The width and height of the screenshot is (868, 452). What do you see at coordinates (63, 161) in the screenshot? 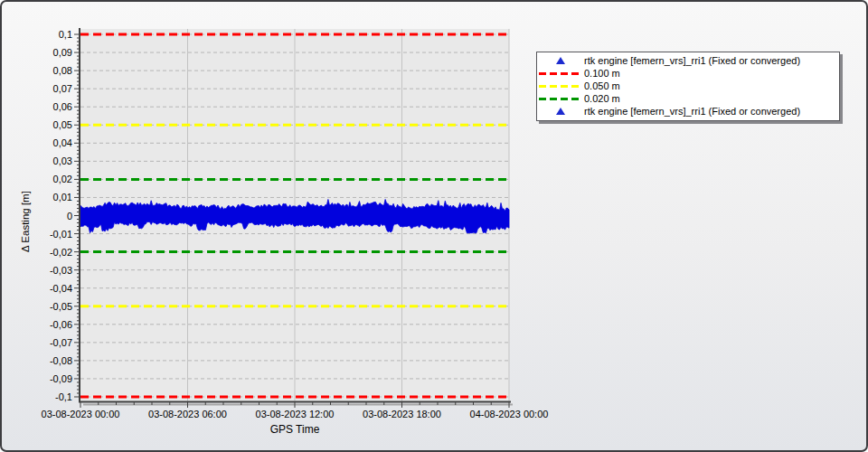
I see `y-tick-label: 0,03` at bounding box center [63, 161].